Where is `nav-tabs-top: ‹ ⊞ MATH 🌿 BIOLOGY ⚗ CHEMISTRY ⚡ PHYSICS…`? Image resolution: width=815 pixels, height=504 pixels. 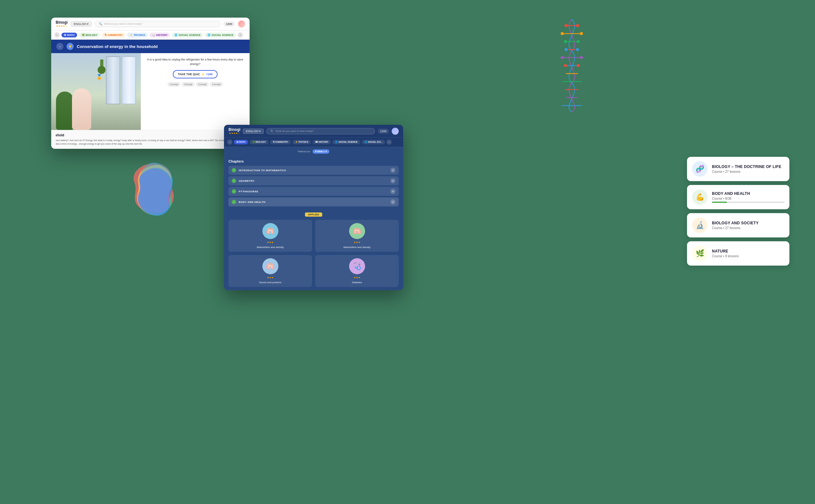 nav-tabs-top: ‹ ⊞ MATH 🌿 BIOLOGY ⚗ CHEMISTRY ⚡ PHYSICS… is located at coordinates (151, 35).